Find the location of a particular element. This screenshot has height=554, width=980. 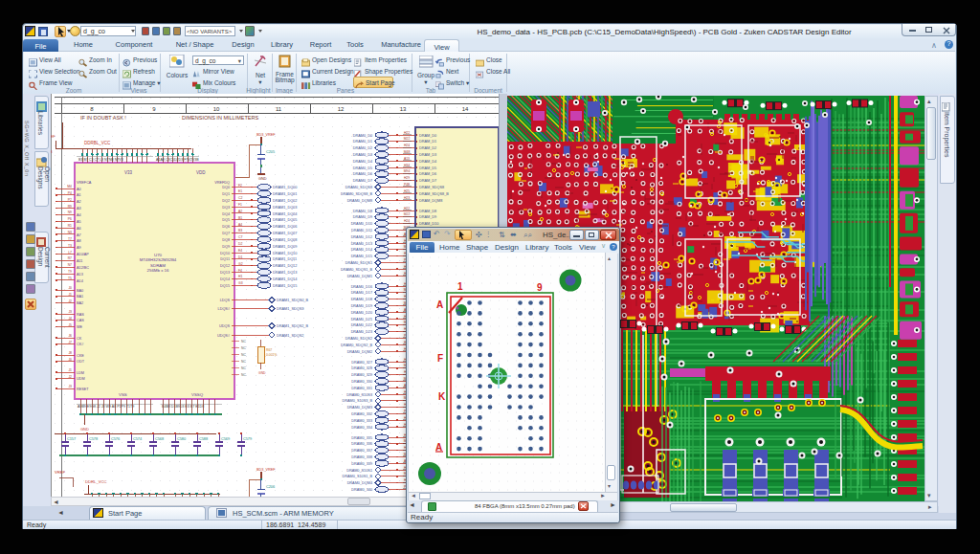

svg-text: A10/AP is located at coordinates (82, 255).